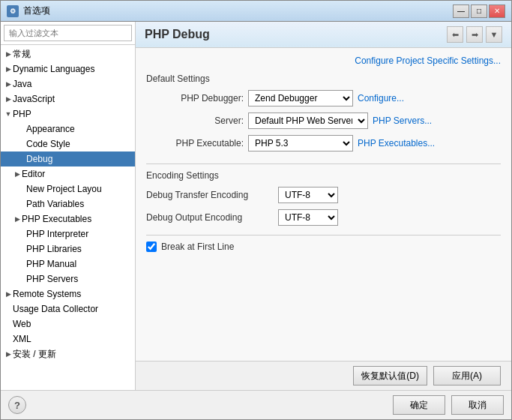  What do you see at coordinates (324, 98) in the screenshot?
I see `php-debugger-row: PHP Debugger: Zend Debugger Xdebug Confi…` at bounding box center [324, 98].